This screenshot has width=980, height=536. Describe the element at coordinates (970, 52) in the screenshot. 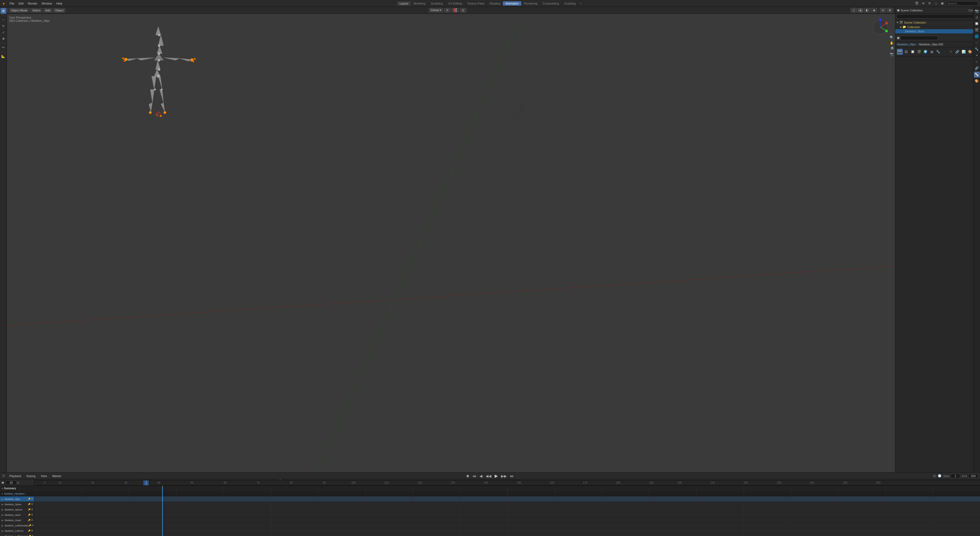

I see `prop-material-icon: 🎨` at that location.